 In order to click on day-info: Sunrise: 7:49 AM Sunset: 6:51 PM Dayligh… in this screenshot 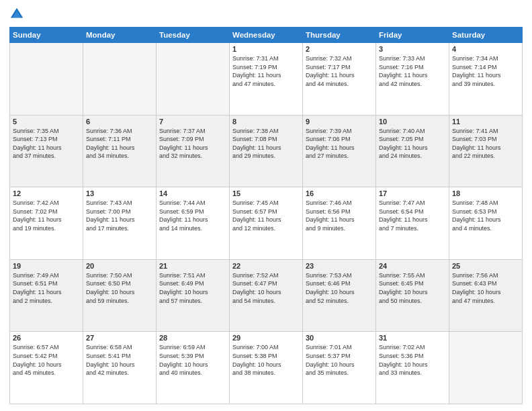, I will do `click(46, 288)`.